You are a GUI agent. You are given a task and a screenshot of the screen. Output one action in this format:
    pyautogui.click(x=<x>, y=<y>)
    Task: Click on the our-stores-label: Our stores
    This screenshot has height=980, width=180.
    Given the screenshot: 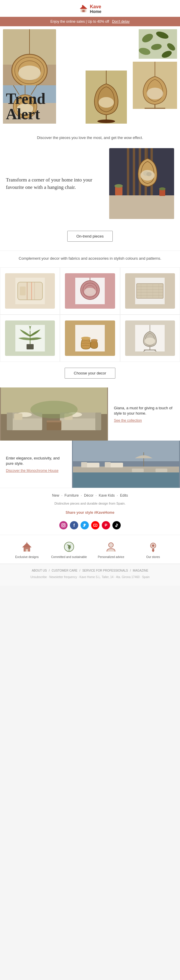 What is the action you would take?
    pyautogui.click(x=153, y=557)
    